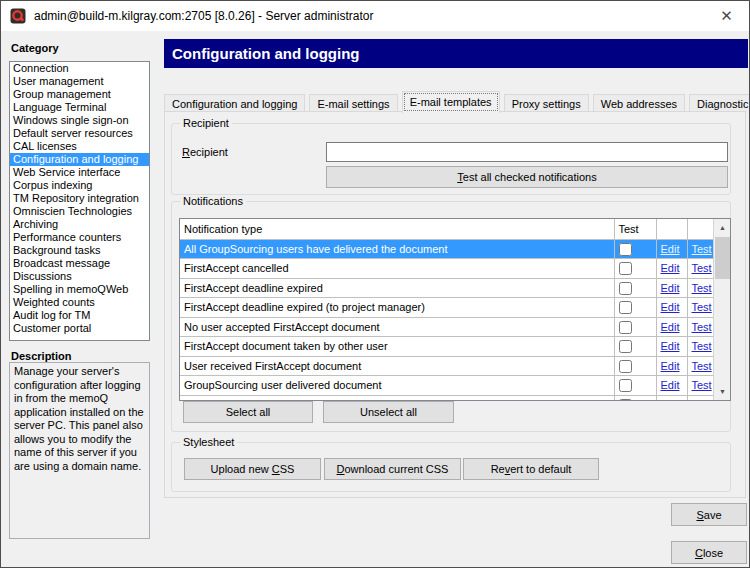  Describe the element at coordinates (397, 288) in the screenshot. I see `notification-type-cell: FirstAccept deadline expired` at that location.